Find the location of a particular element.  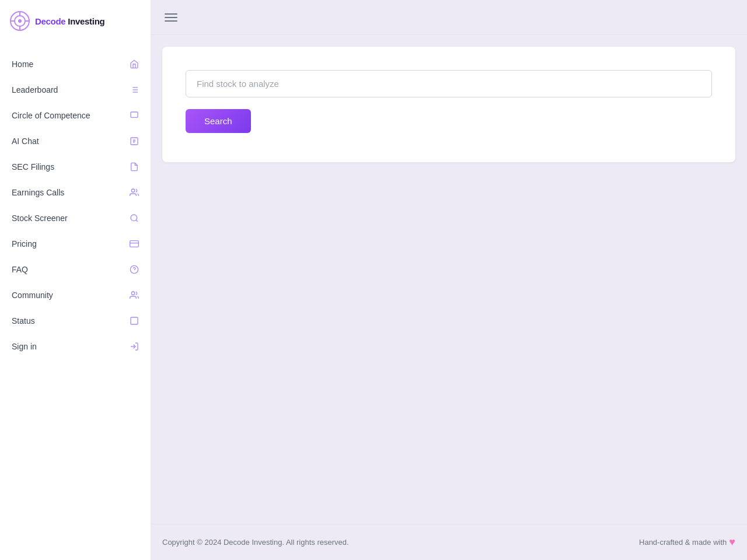

logo: Decode Investing is located at coordinates (57, 21).